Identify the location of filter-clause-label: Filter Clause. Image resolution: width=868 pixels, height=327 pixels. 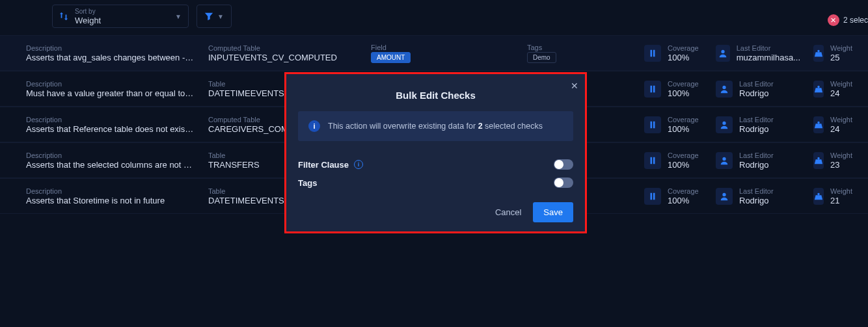
(323, 165).